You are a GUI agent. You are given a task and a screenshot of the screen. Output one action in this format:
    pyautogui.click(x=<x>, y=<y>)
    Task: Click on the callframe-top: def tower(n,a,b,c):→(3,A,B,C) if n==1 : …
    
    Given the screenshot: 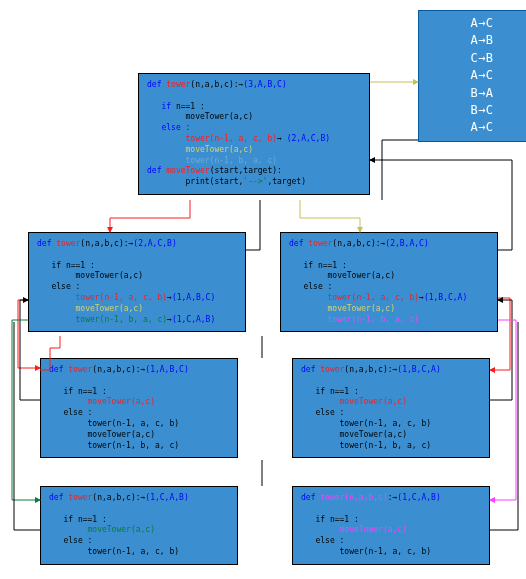 What is the action you would take?
    pyautogui.click(x=254, y=134)
    